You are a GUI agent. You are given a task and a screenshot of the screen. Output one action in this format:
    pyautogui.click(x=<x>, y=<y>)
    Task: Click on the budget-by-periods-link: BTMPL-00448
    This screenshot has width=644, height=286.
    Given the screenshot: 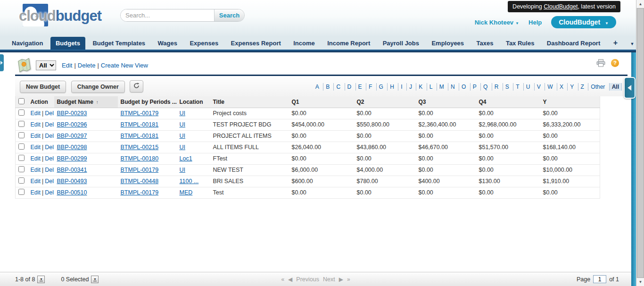 What is the action you would take?
    pyautogui.click(x=140, y=181)
    